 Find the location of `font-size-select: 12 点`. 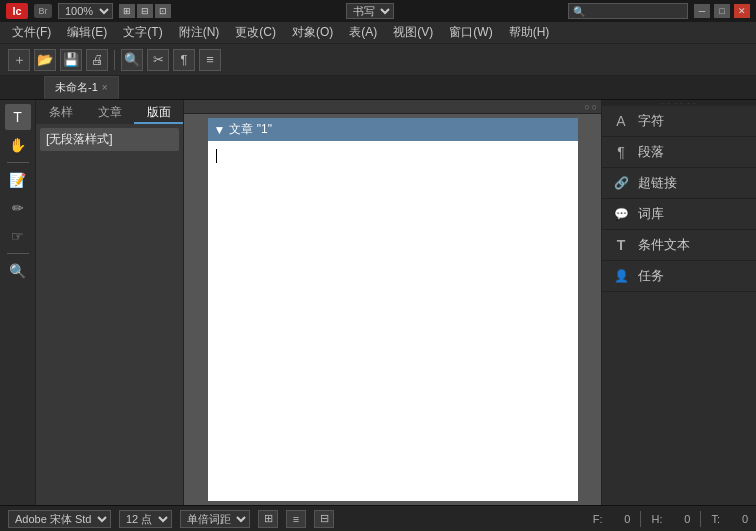

font-size-select: 12 点 is located at coordinates (146, 519).